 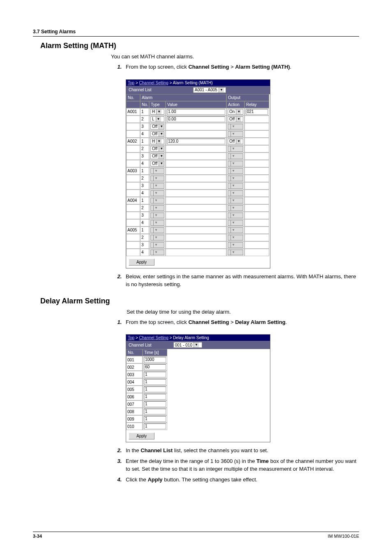 What do you see at coordinates (134, 367) in the screenshot?
I see `cell-no: 002` at bounding box center [134, 367].